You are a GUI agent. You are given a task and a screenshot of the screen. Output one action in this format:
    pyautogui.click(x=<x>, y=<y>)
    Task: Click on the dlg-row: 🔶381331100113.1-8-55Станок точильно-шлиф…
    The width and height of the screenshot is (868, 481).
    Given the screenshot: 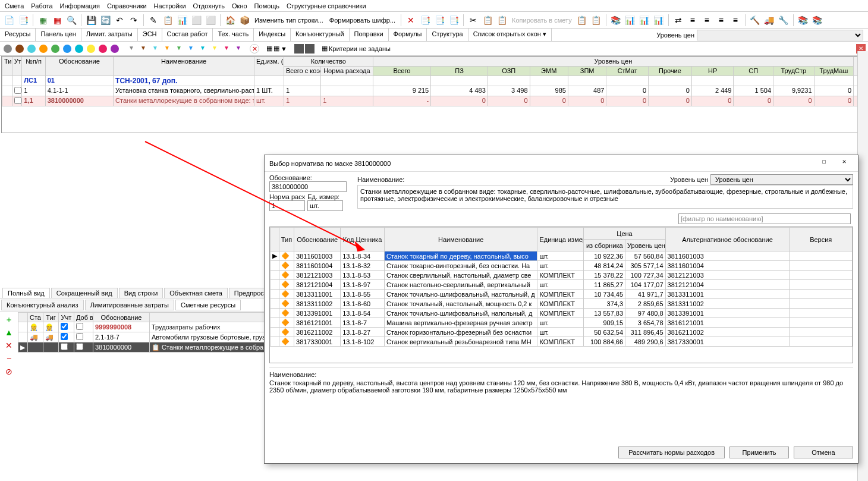 What is the action you would take?
    pyautogui.click(x=561, y=294)
    